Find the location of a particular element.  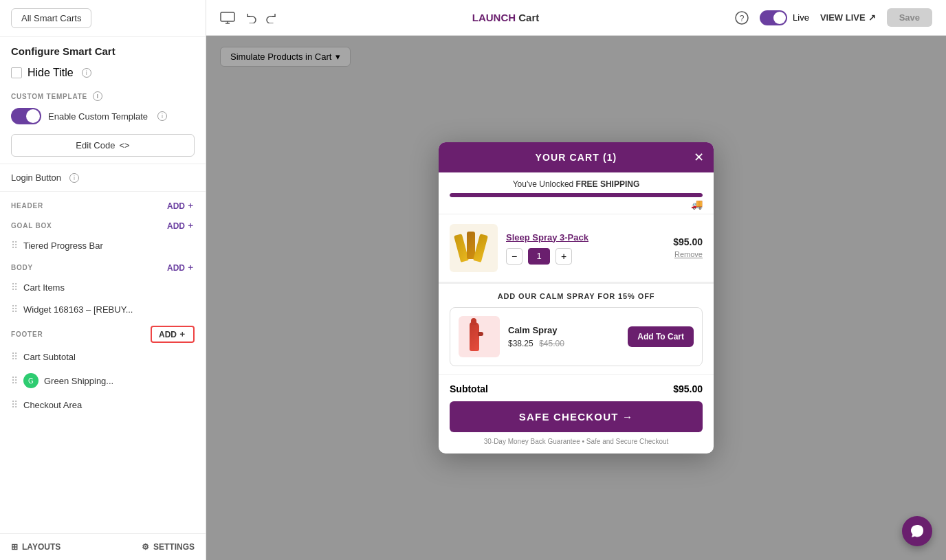

body-add-button: ADD ＋ is located at coordinates (181, 268).